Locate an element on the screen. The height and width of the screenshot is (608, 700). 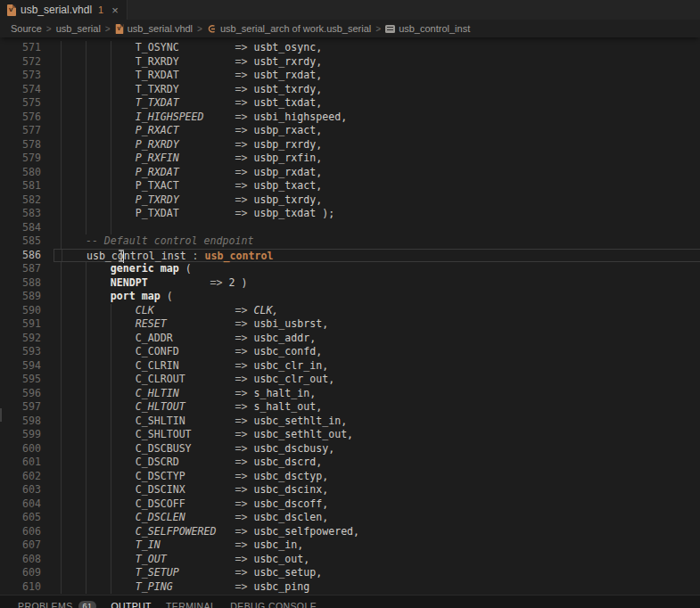
code-line-609: 609 T_SETUP => usbc_setup, is located at coordinates (350, 573).